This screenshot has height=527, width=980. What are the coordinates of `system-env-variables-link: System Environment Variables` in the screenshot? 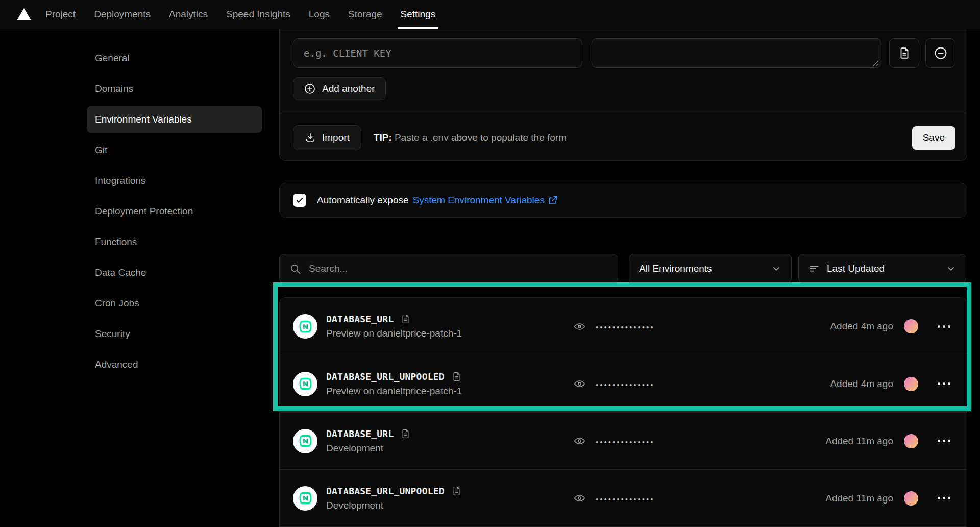 It's located at (485, 200).